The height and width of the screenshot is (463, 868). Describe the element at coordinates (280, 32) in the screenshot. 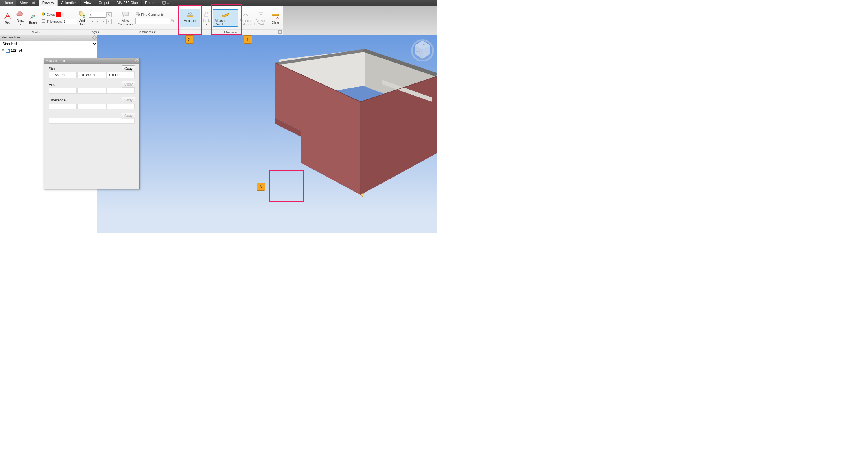

I see `dialog-launcher-icon` at that location.